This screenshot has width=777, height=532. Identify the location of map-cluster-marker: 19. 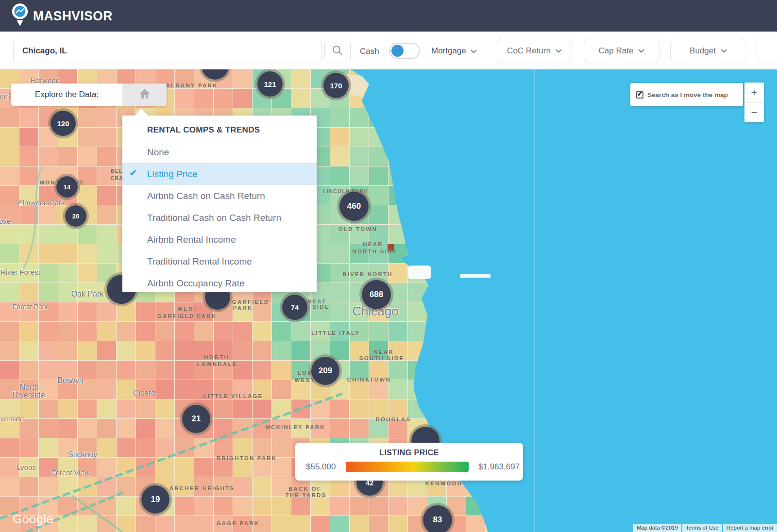
(155, 499).